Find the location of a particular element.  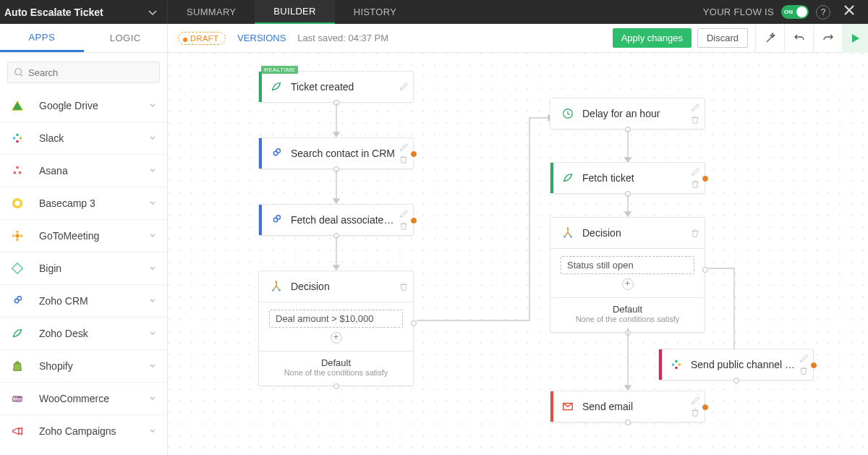

run-button is located at coordinates (855, 38).